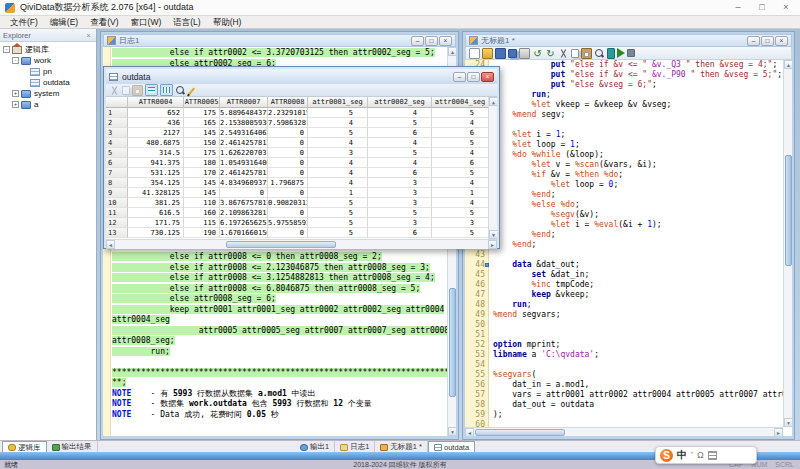 This screenshot has height=469, width=800. I want to click on ime-mode-toggle: 中, so click(682, 455).